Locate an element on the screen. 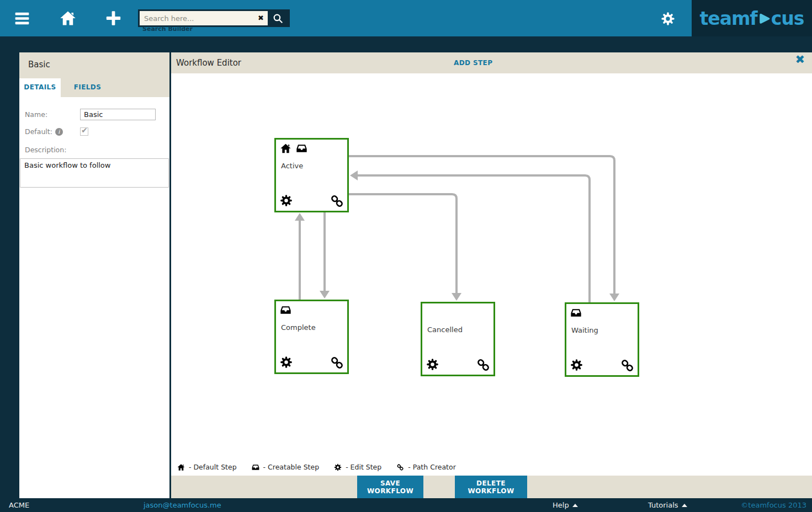  step-box-complete: Complete is located at coordinates (311, 337).